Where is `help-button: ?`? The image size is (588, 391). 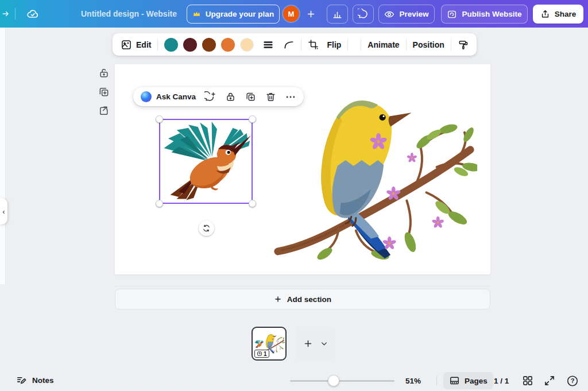
help-button: ? is located at coordinates (572, 381).